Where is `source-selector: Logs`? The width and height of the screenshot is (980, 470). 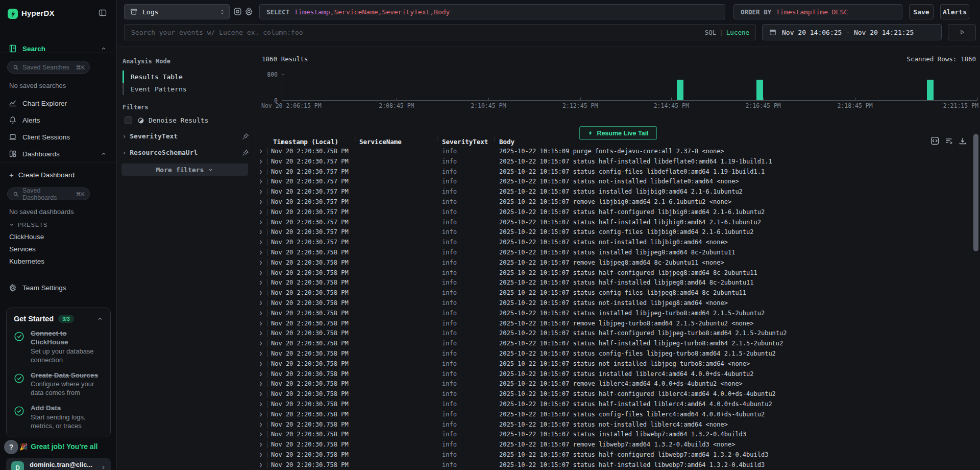 source-selector: Logs is located at coordinates (177, 12).